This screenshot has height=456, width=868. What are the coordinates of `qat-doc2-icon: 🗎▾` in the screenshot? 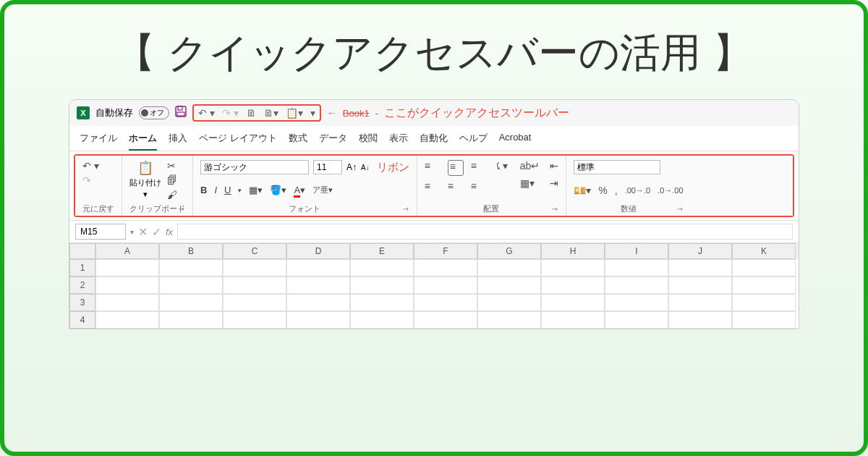 It's located at (271, 113).